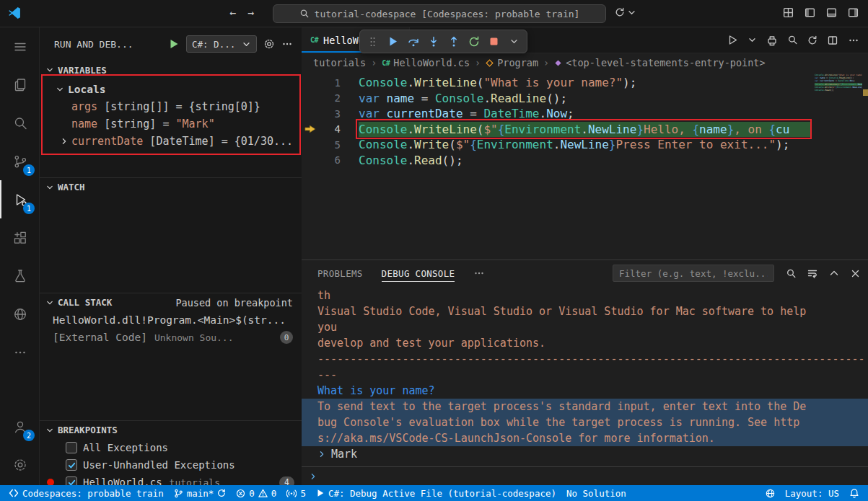  Describe the element at coordinates (771, 493) in the screenshot. I see `network-status` at that location.